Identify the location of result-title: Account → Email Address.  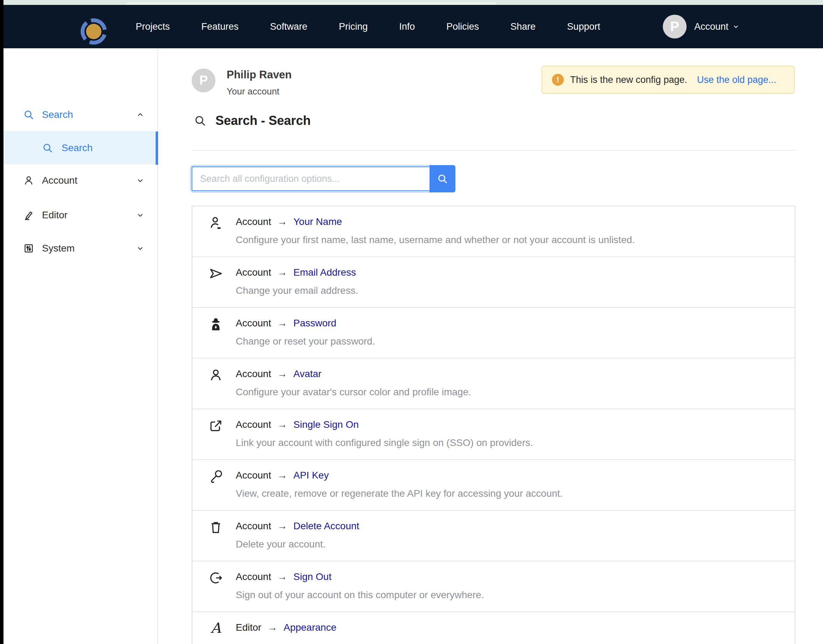
(296, 273).